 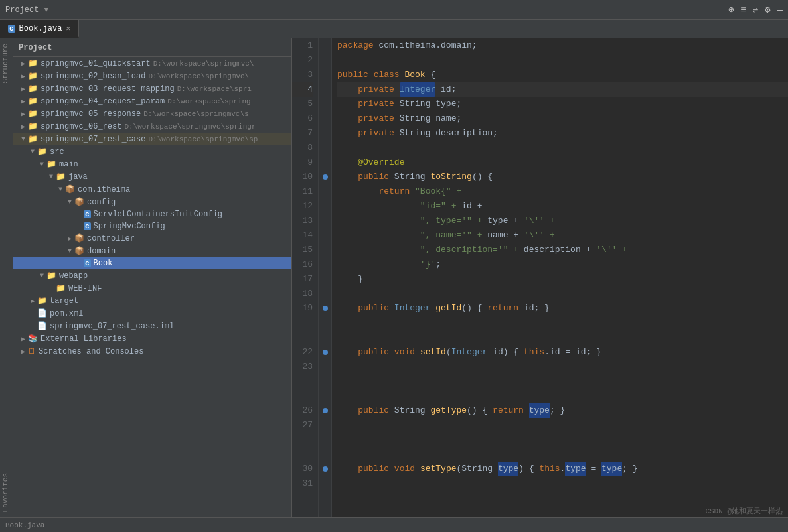 I want to click on line-num-3: 3, so click(x=303, y=75).